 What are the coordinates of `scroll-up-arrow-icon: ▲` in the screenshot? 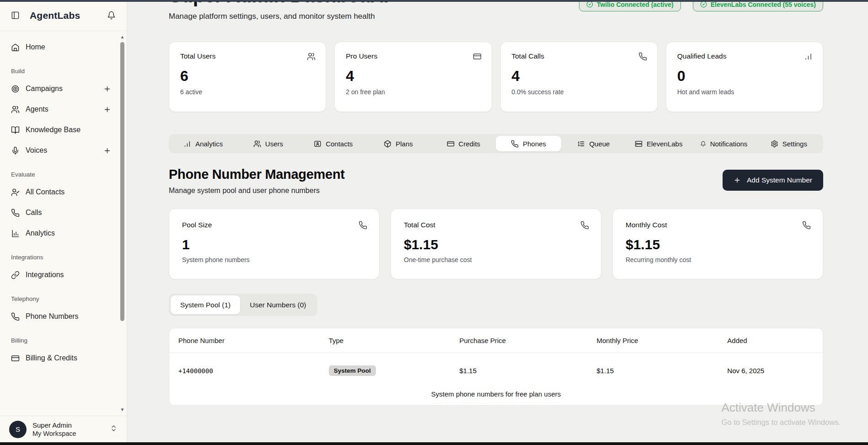 It's located at (123, 37).